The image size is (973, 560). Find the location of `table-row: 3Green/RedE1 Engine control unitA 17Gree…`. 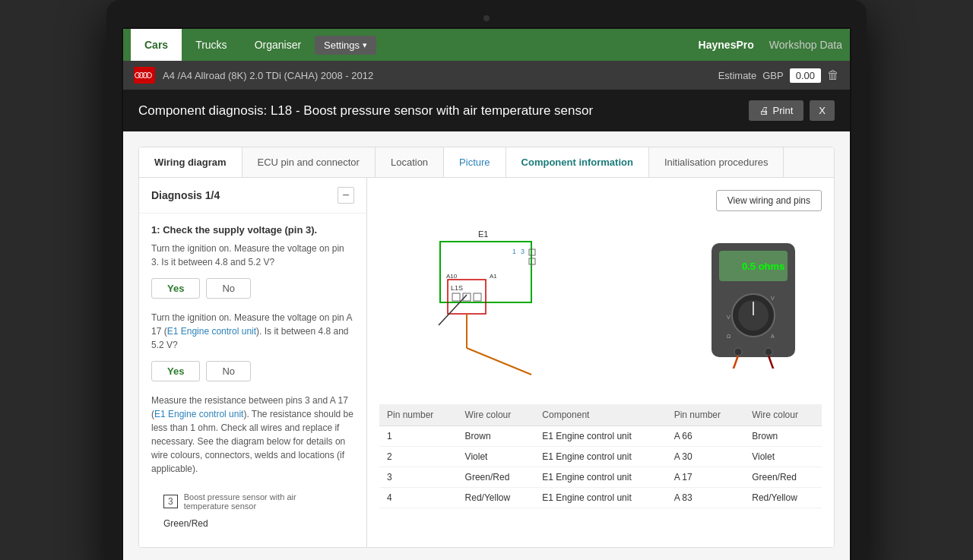

table-row: 3Green/RedE1 Engine control unitA 17Gree… is located at coordinates (601, 477).